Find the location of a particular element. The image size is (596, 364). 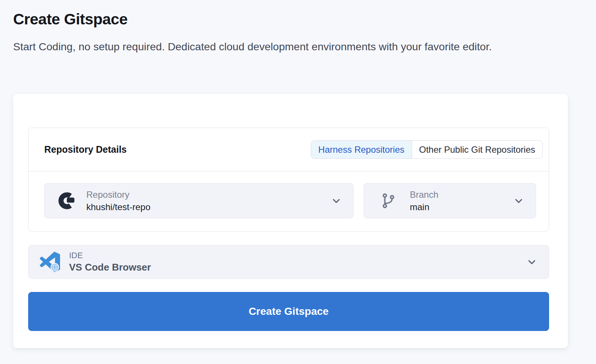

harness-code-icon is located at coordinates (67, 201).